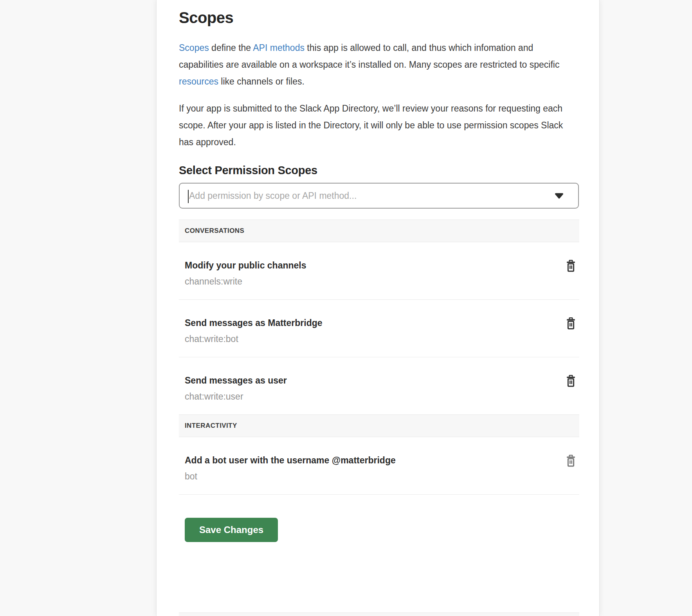 This screenshot has width=692, height=616. Describe the element at coordinates (379, 455) in the screenshot. I see `scope-section-interactivity: INTERACTIVITYAdd a bot user with the use…` at that location.